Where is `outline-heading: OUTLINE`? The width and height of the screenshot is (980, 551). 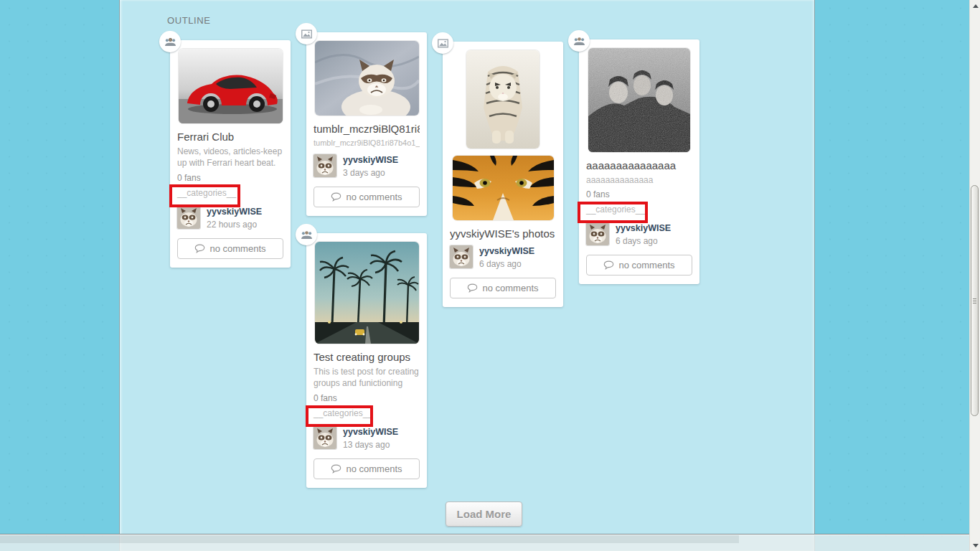 outline-heading: OUTLINE is located at coordinates (189, 20).